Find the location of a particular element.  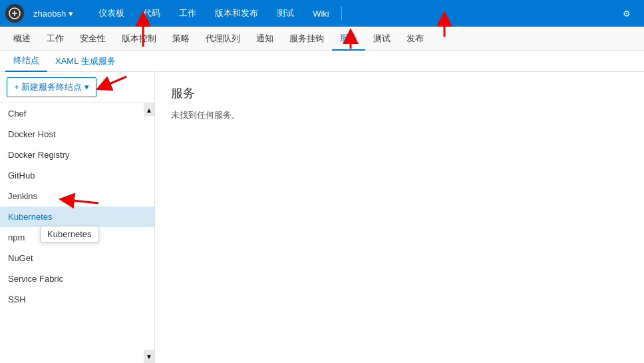

sidebar-item-npm: npm Kubernetes is located at coordinates (77, 237).